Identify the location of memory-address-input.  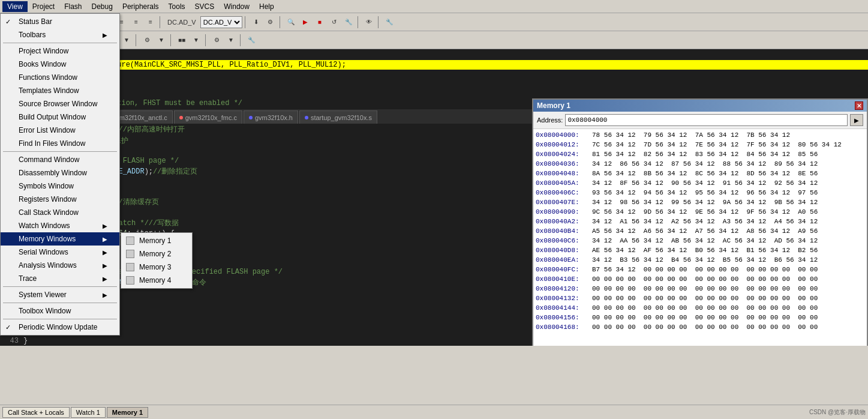
(707, 120).